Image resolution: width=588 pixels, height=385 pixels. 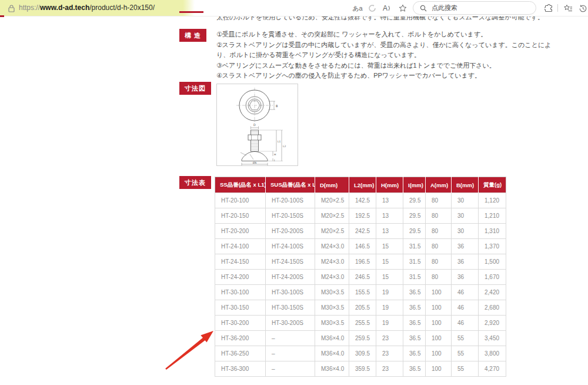 I want to click on table-cell: 255.5, so click(x=363, y=323).